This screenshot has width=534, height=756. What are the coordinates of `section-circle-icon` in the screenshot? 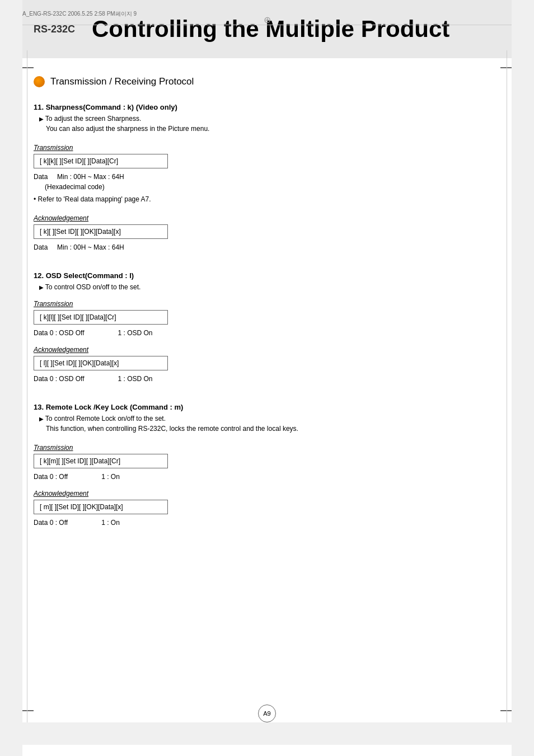 It's located at (39, 82).